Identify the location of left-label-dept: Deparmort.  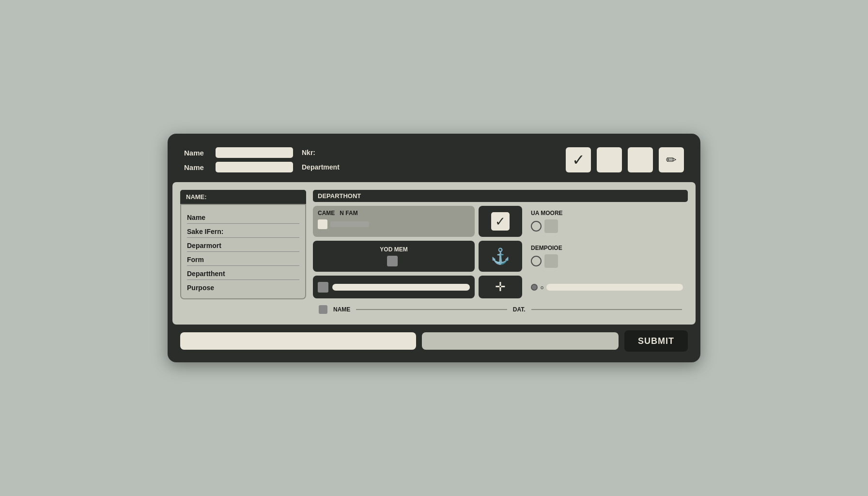
(243, 246).